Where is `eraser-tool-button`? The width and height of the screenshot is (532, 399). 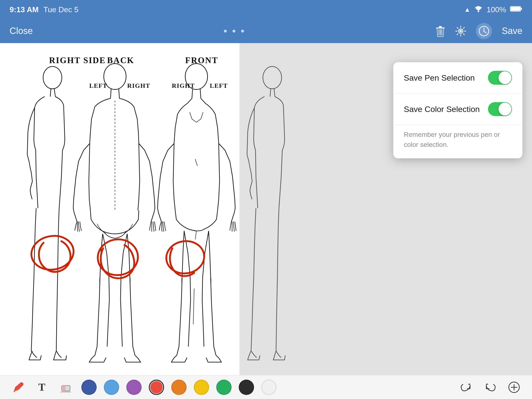
eraser-tool-button is located at coordinates (66, 387).